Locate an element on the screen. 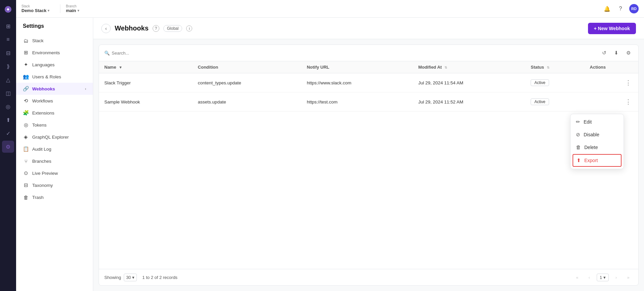  sidebar-item-stack: 🗂 Stack is located at coordinates (54, 41).